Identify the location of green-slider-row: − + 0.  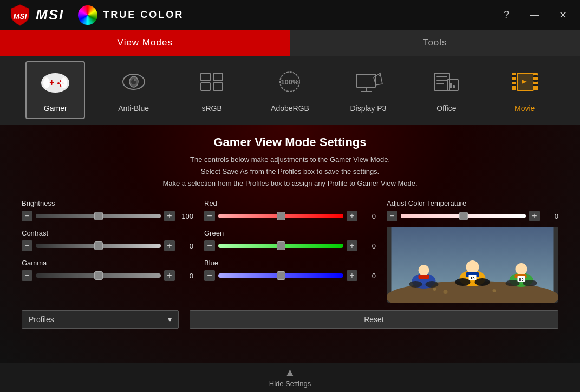
(290, 246).